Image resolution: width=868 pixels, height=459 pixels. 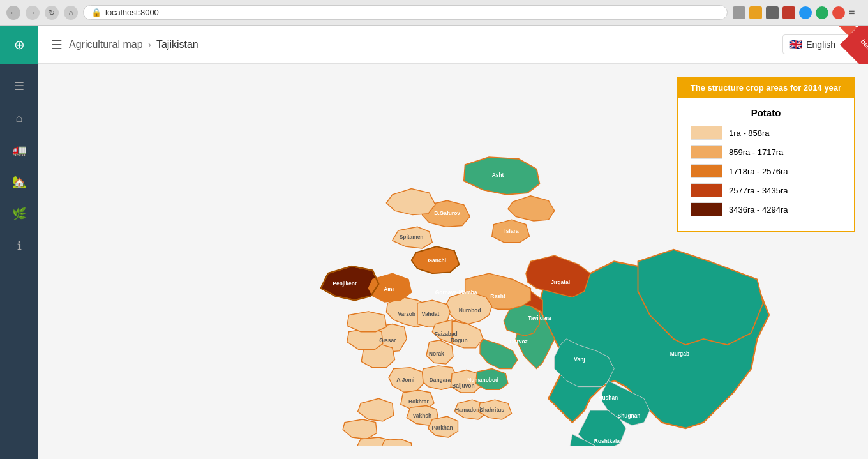 I want to click on hamburger-button: ☰, so click(x=57, y=45).